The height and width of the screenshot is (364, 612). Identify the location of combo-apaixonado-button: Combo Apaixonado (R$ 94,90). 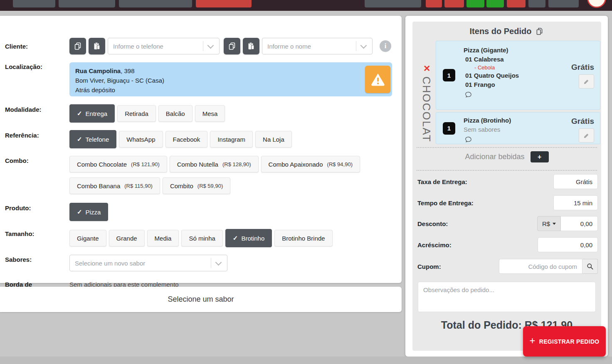
(311, 164).